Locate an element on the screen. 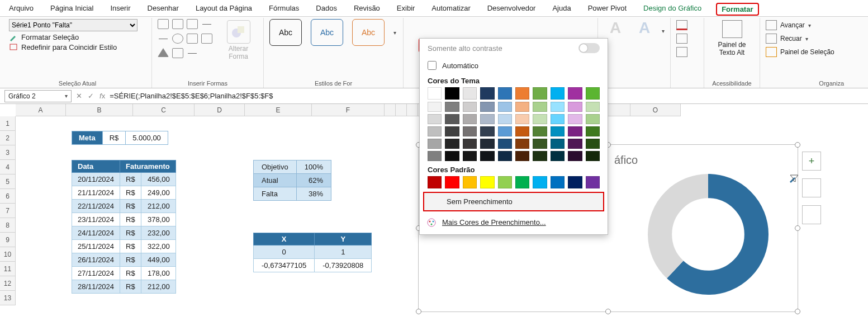 The width and height of the screenshot is (868, 321). row-header: 3 is located at coordinates (8, 153).